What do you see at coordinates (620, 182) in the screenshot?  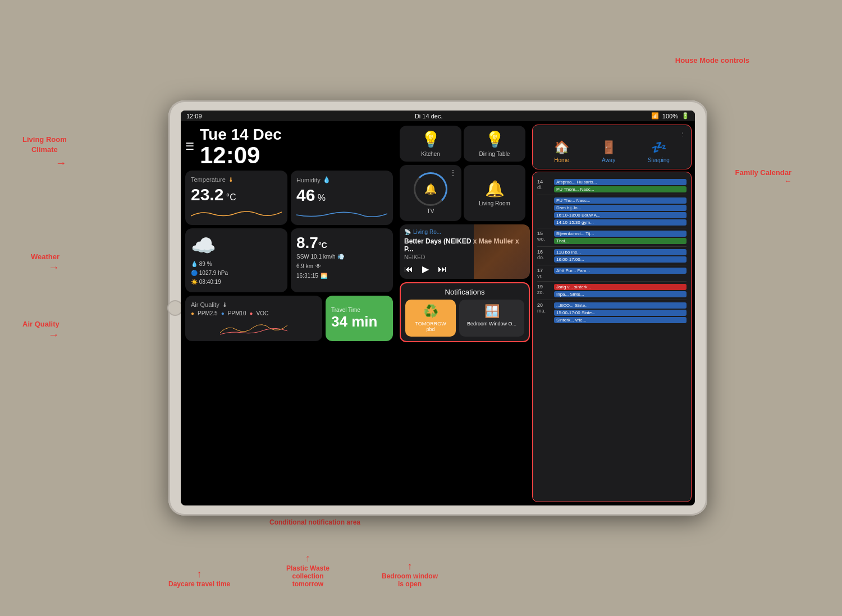 I see `cal-event-item: Afspraa... Huisarts...` at bounding box center [620, 182].